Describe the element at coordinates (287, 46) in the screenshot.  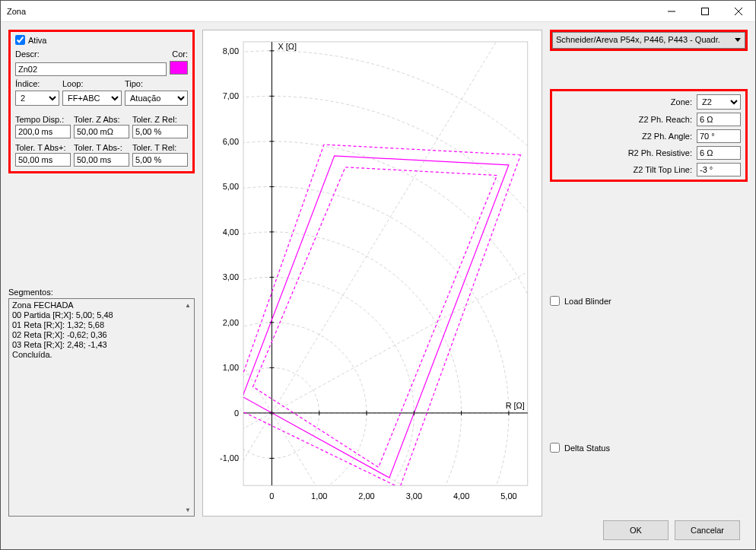
I see `svg-text: X [Ω]` at that location.